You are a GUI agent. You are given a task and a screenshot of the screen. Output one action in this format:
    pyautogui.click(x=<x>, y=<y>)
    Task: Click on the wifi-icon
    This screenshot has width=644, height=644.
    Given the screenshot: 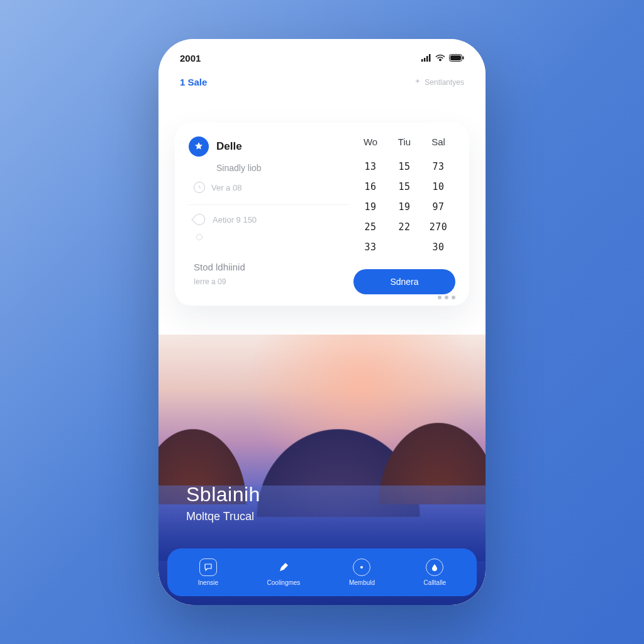 What is the action you would take?
    pyautogui.click(x=440, y=58)
    